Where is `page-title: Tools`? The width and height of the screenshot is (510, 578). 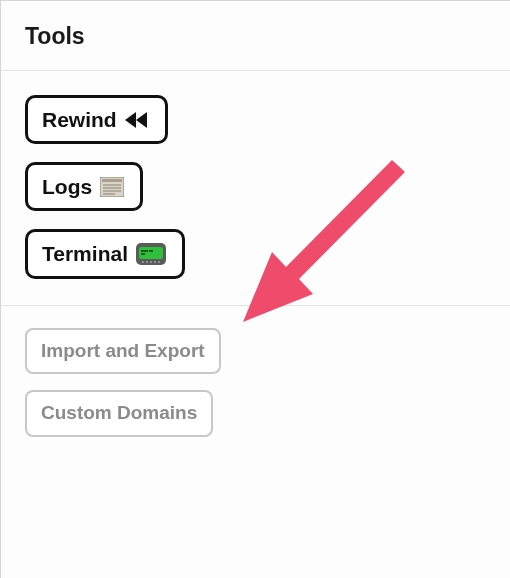
page-title: Tools is located at coordinates (256, 36).